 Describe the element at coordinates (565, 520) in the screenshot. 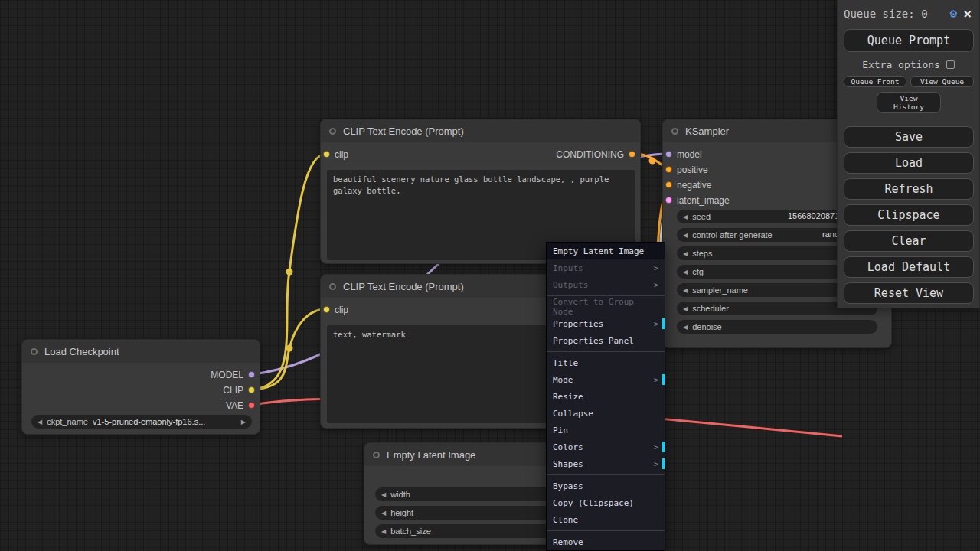

I see `menu-item-label: Clone` at that location.